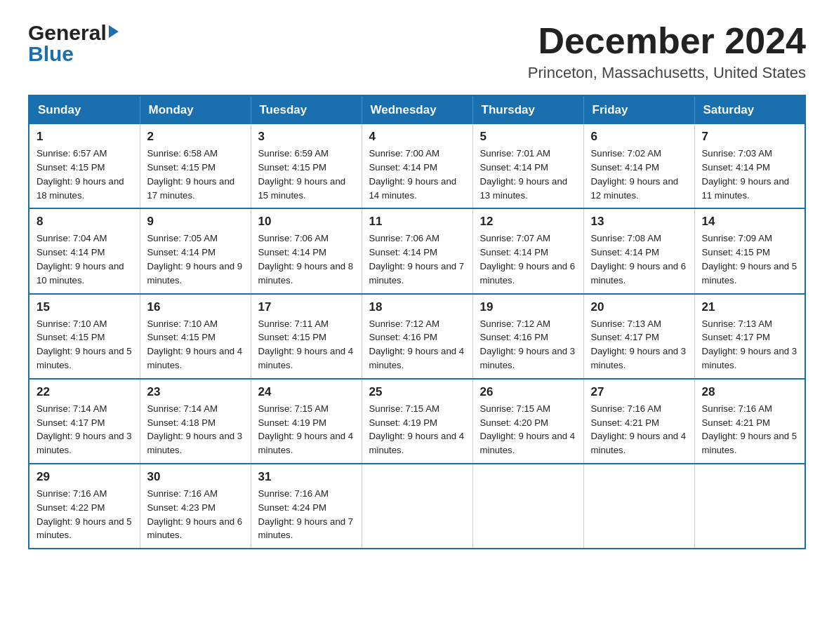  What do you see at coordinates (639, 392) in the screenshot?
I see `day-number: 27` at bounding box center [639, 392].